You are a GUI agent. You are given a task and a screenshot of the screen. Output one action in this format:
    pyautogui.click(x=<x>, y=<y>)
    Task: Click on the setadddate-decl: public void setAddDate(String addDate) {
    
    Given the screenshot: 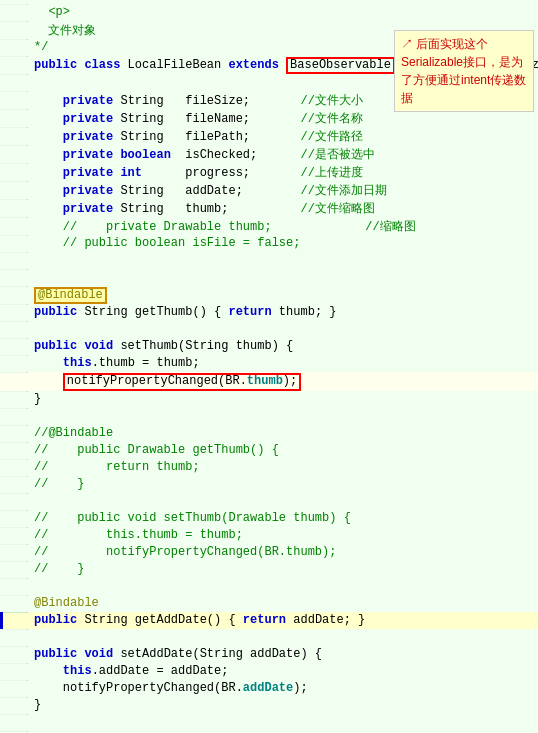 What is the action you would take?
    pyautogui.click(x=269, y=654)
    